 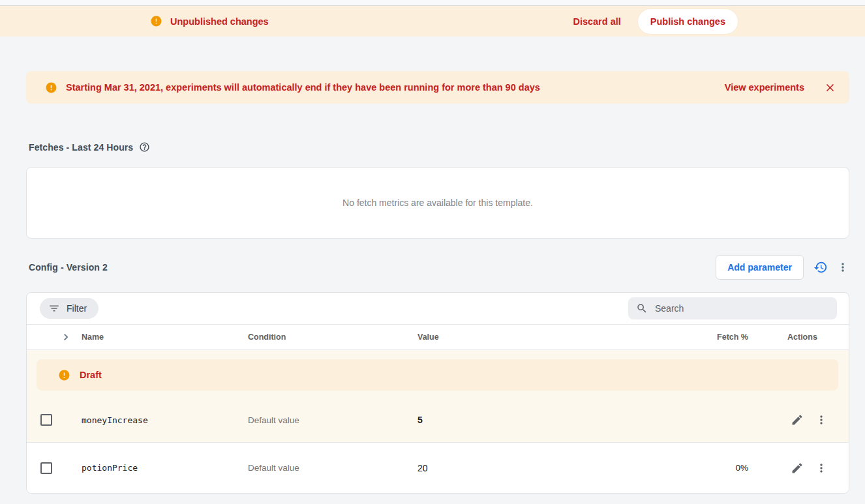 I want to click on unpublished-changes-bar: Unpublished changes Discard all Publish …, so click(x=432, y=21).